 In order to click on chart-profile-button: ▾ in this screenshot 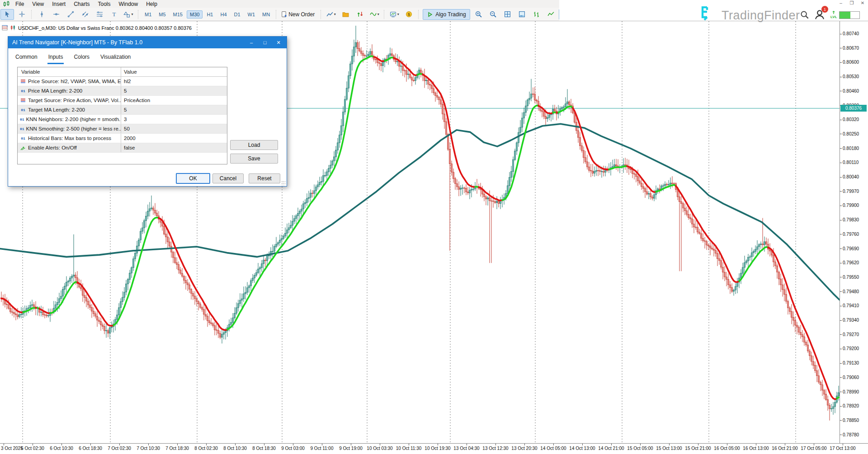, I will do `click(394, 14)`.